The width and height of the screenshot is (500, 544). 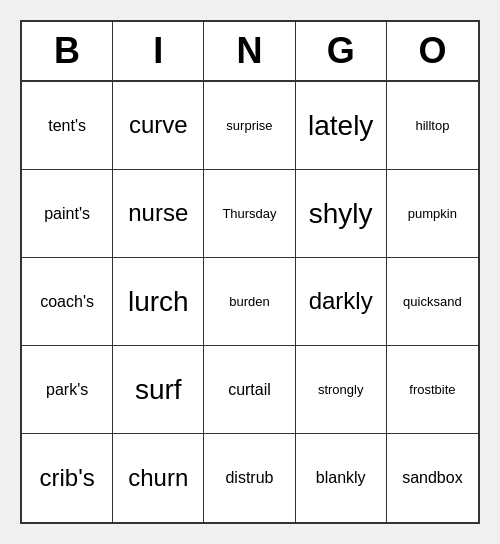 What do you see at coordinates (158, 478) in the screenshot?
I see `bingo-cell: churn` at bounding box center [158, 478].